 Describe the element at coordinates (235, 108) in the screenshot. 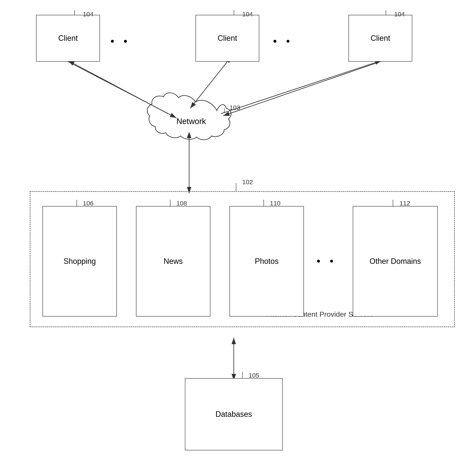

I see `network-ref: 103` at that location.